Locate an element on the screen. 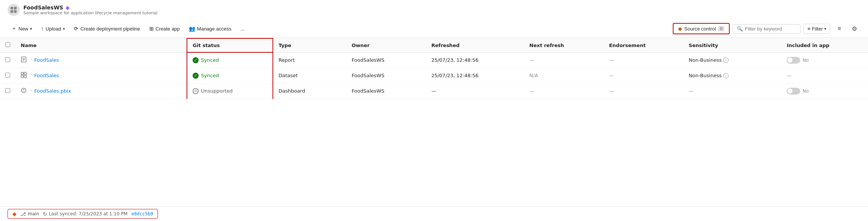  table-row: ˢ FoodSales ✓ Synced Report FoodSalesWS … is located at coordinates (434, 60).